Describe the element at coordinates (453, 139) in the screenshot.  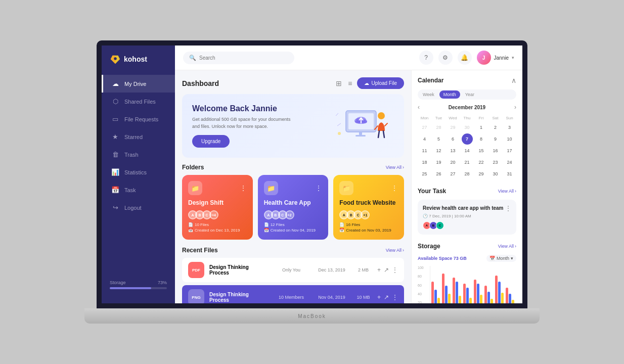
I see `cal-day: 6` at that location.